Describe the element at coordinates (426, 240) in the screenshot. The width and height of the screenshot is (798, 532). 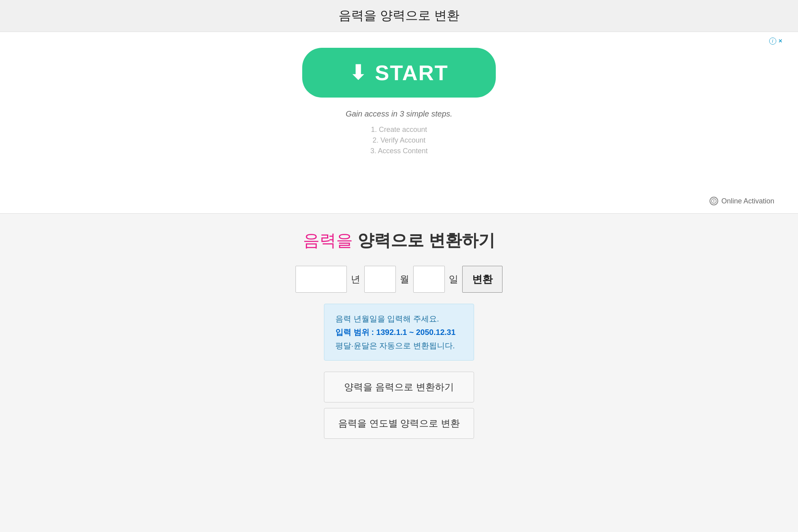
I see `heading-bold: 양력으로 변환하기` at that location.